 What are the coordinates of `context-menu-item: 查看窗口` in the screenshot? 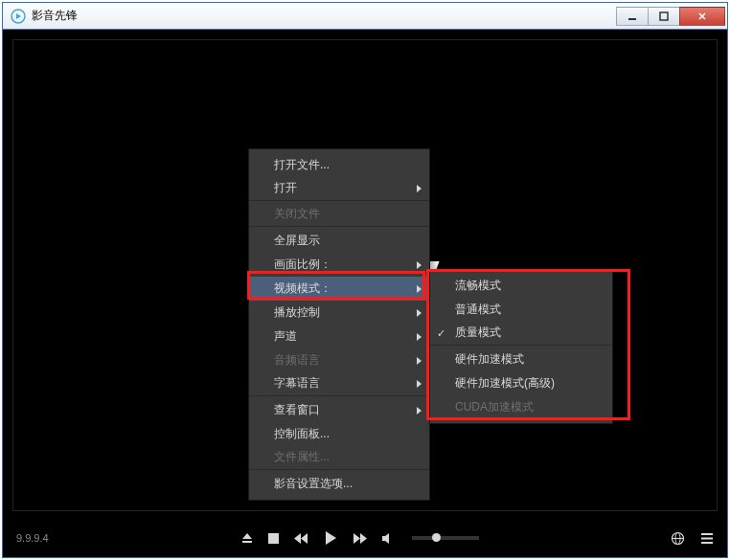 It's located at (339, 410).